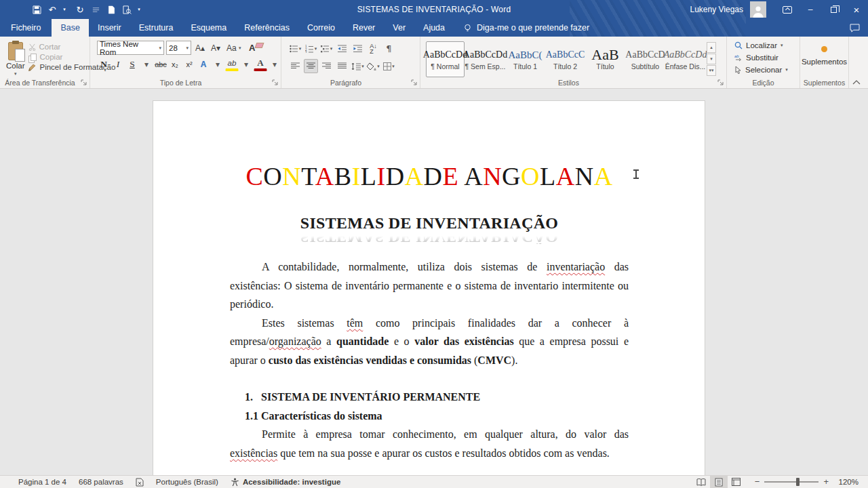  What do you see at coordinates (130, 47) in the screenshot?
I see `font-name-combo: Times New Rom ▾` at bounding box center [130, 47].